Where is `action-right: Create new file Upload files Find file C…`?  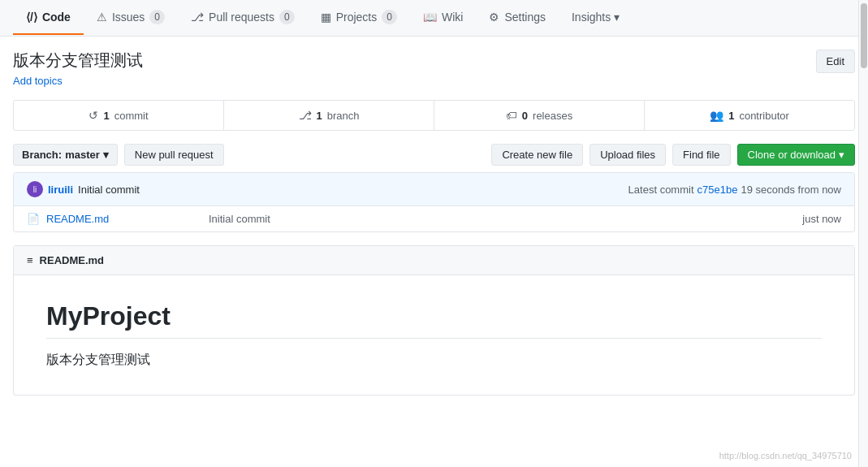 action-right: Create new file Upload files Find file C… is located at coordinates (673, 154).